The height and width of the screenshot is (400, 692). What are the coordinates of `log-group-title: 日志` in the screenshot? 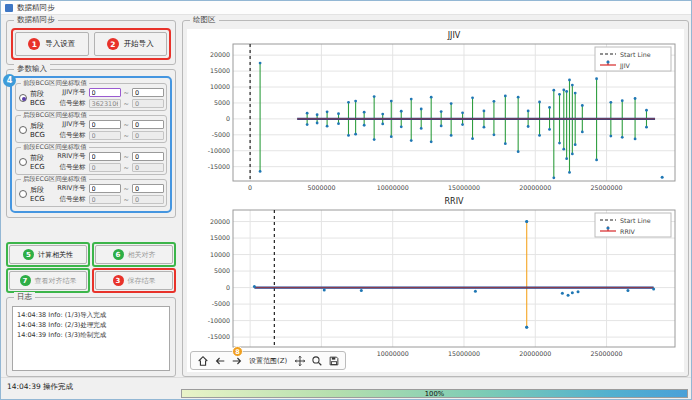 It's located at (24, 297).